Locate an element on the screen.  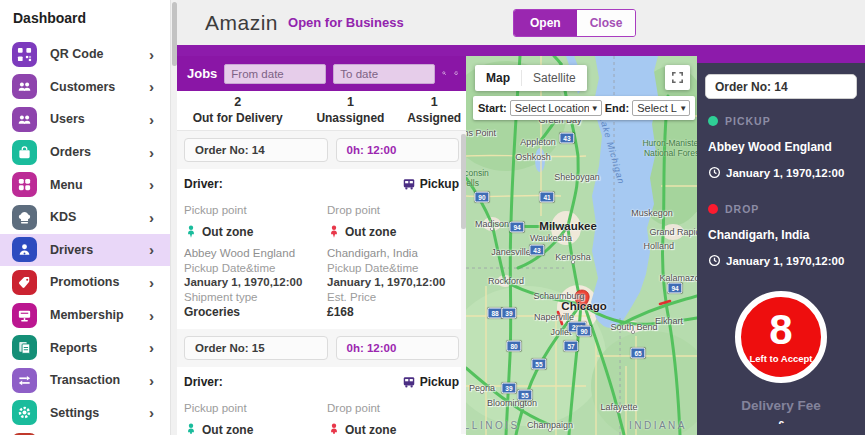
qr-code-icon is located at coordinates (24, 54).